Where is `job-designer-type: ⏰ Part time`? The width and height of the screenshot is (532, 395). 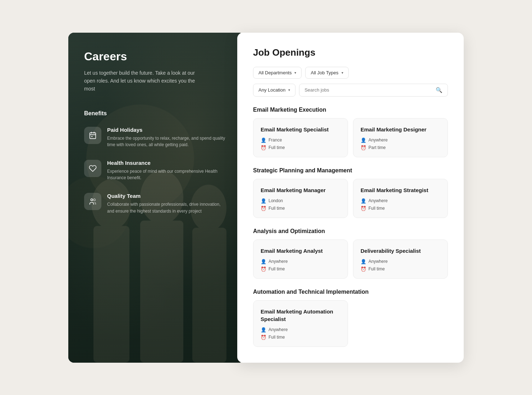
job-designer-type: ⏰ Part time is located at coordinates (400, 148).